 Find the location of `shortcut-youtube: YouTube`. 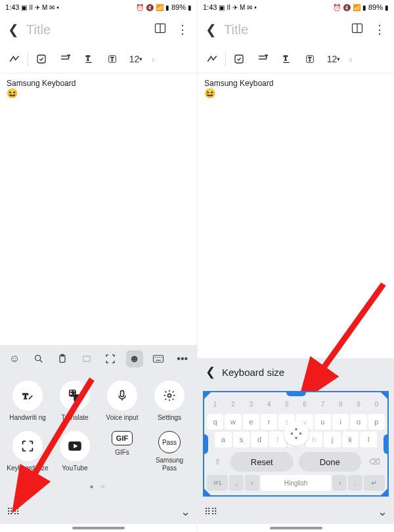

shortcut-youtube: YouTube is located at coordinates (75, 451).